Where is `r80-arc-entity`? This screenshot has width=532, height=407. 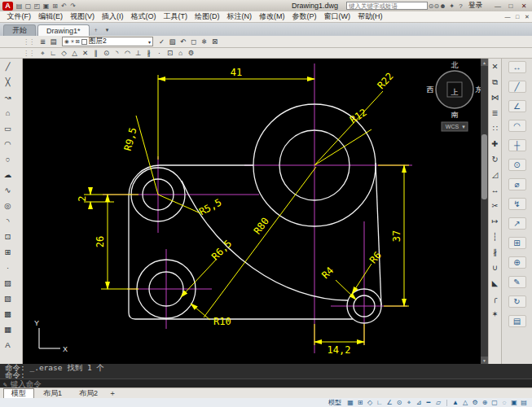 r80-arc-entity is located at coordinates (265, 241).